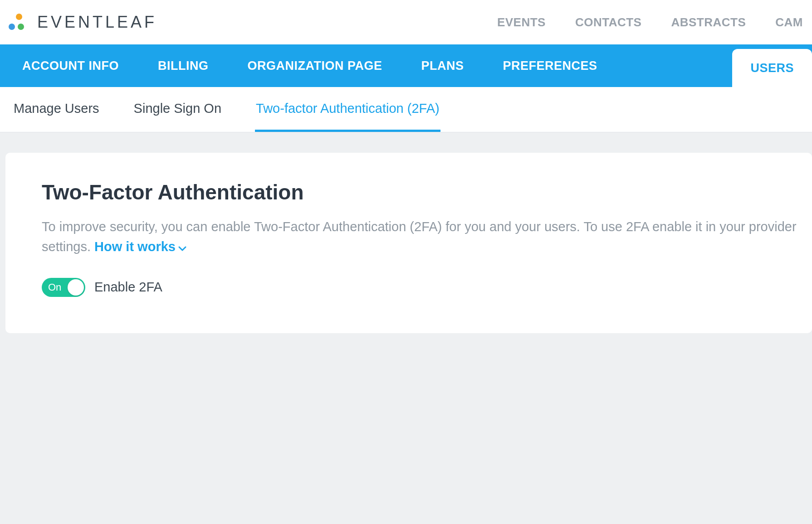 This screenshot has height=524, width=812. I want to click on logo-icon, so click(16, 22).